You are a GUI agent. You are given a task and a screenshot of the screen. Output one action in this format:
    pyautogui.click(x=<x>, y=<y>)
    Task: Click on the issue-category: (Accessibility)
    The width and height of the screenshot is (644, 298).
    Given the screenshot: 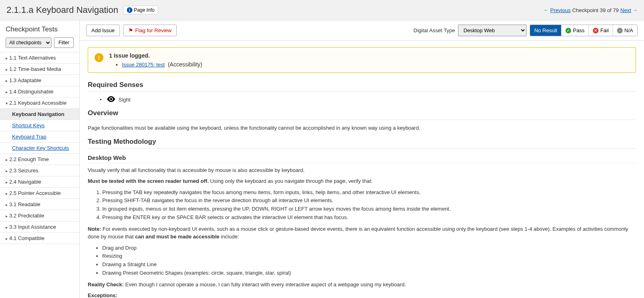 What is the action you would take?
    pyautogui.click(x=185, y=64)
    